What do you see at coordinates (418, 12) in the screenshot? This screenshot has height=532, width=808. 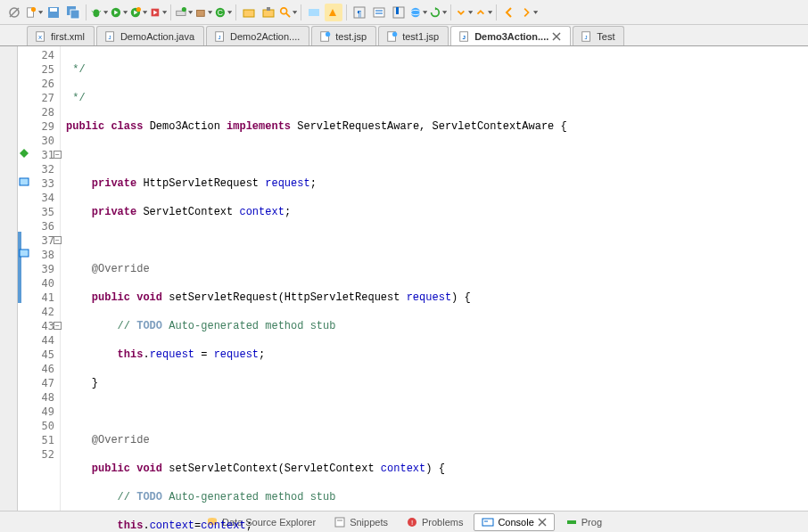 I see `globe-icon` at bounding box center [418, 12].